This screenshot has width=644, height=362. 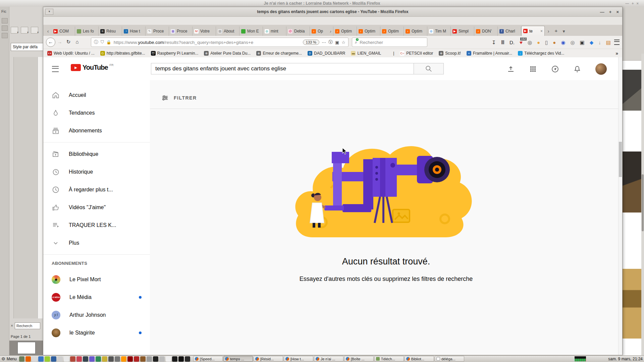 What do you see at coordinates (419, 359) in the screenshot?
I see `taskbar-window-button: Bibliot...` at bounding box center [419, 359].